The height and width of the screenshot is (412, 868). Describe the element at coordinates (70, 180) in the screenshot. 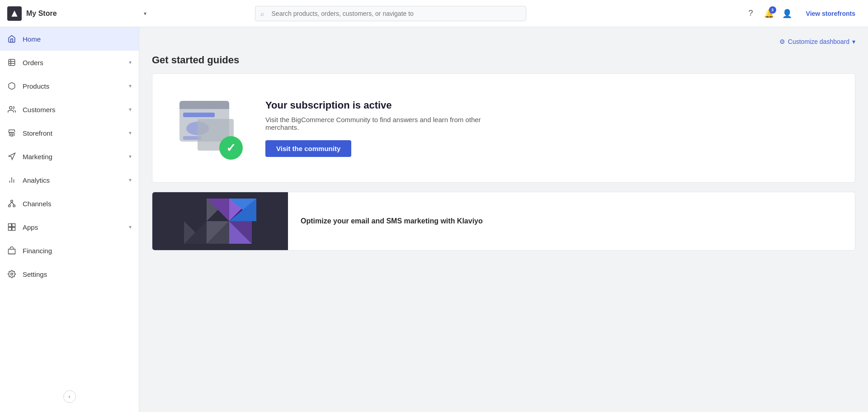

I see `sidebar-item-analytics: Analytics ▾` at that location.